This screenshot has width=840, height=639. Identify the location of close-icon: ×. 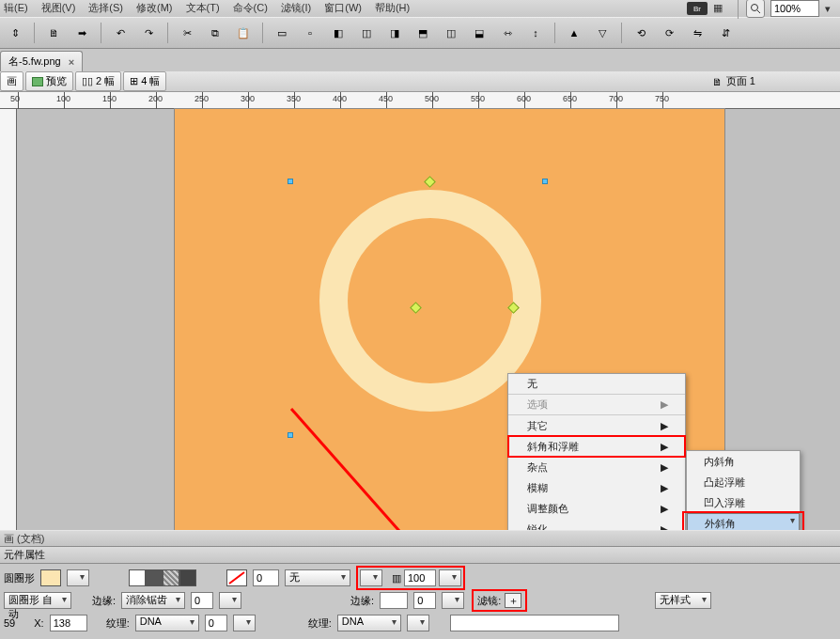
(71, 62).